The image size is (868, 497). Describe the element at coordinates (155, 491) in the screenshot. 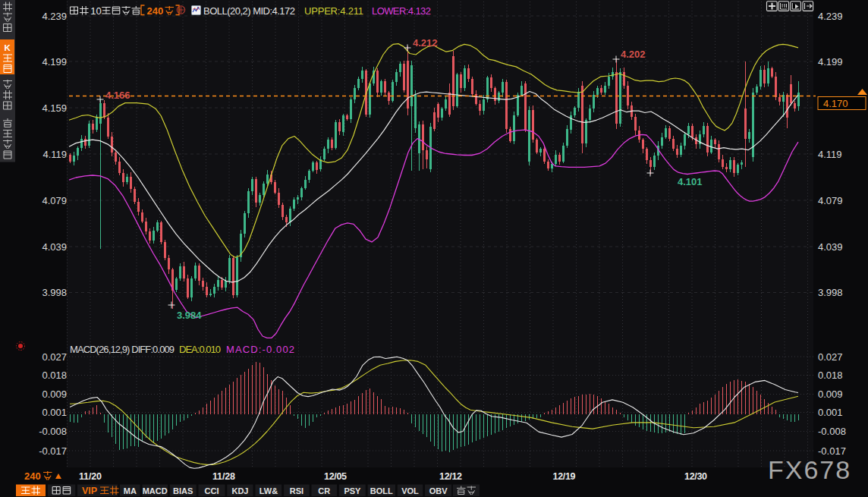

I see `svg-text: MACD` at that location.